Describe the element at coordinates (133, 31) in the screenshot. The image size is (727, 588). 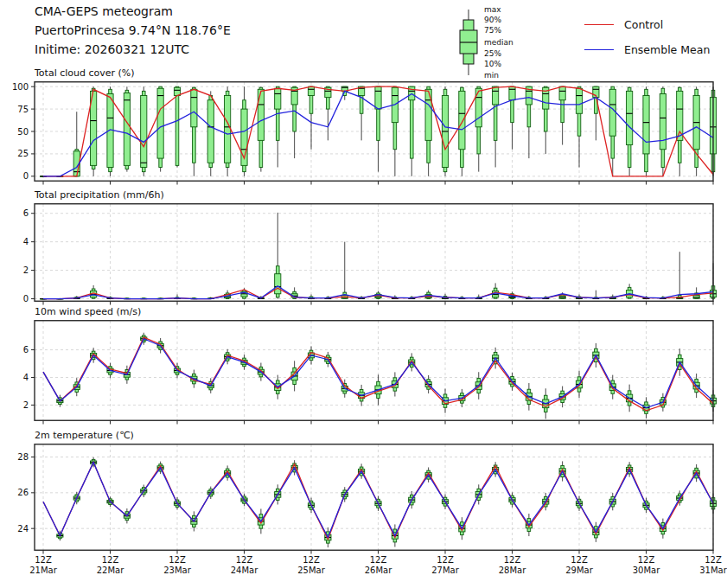
I see `station-coordinates: PuertoPrincesa 9.74°N 118.76°E` at that location.